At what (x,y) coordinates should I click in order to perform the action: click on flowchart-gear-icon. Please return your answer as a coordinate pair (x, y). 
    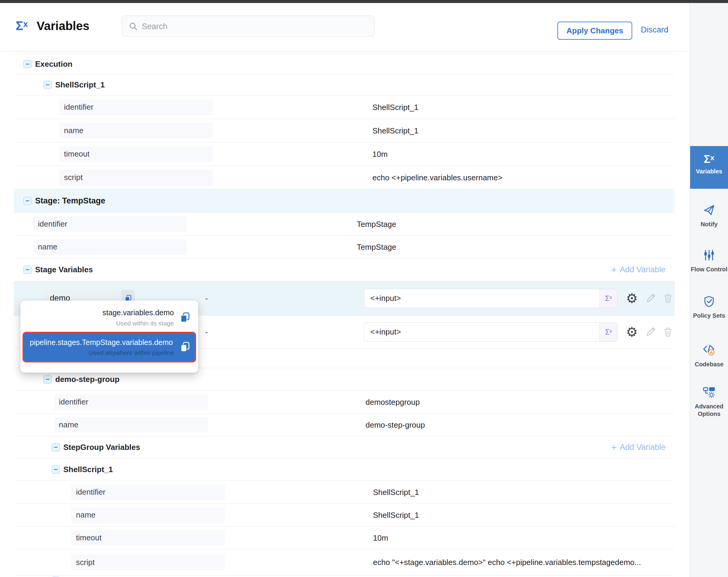
    Looking at the image, I should click on (709, 392).